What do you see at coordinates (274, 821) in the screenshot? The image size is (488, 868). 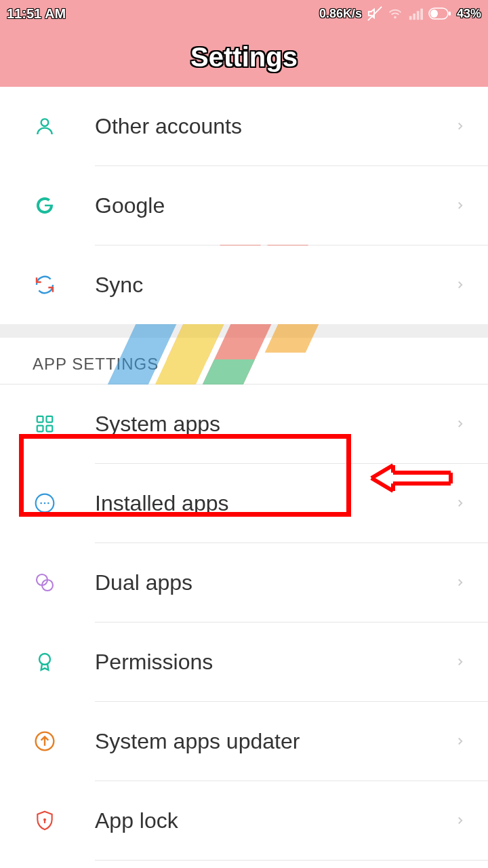 I see `row-label: App lock` at bounding box center [274, 821].